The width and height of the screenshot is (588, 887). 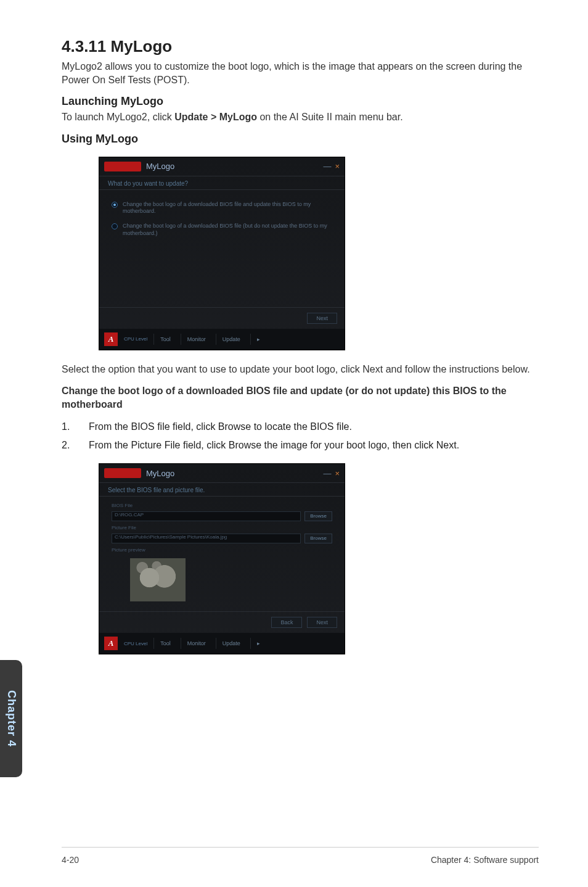 What do you see at coordinates (274, 445) in the screenshot?
I see `step-text: From the Picture File field, click Brows…` at bounding box center [274, 445].